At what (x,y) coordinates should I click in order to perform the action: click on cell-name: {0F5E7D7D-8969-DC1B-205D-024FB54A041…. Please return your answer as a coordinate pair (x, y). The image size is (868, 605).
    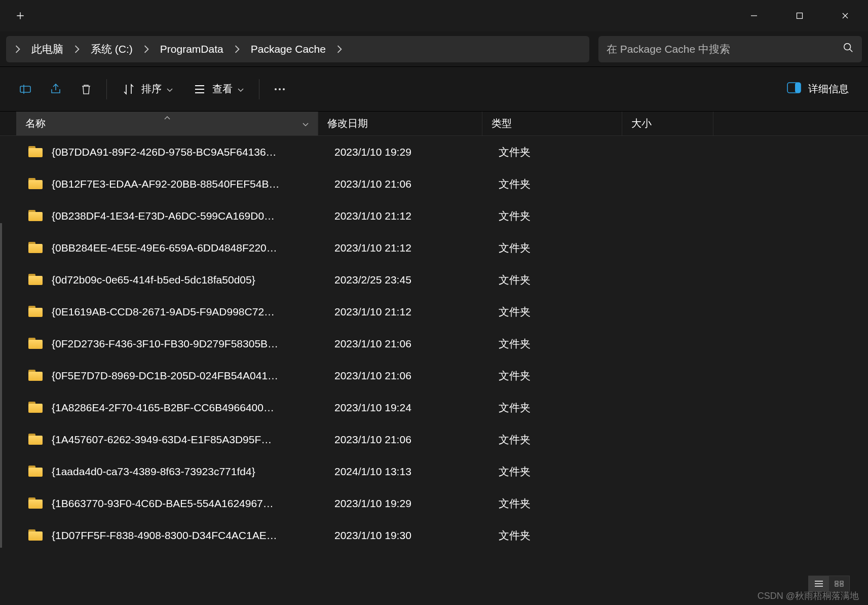
    Looking at the image, I should click on (188, 376).